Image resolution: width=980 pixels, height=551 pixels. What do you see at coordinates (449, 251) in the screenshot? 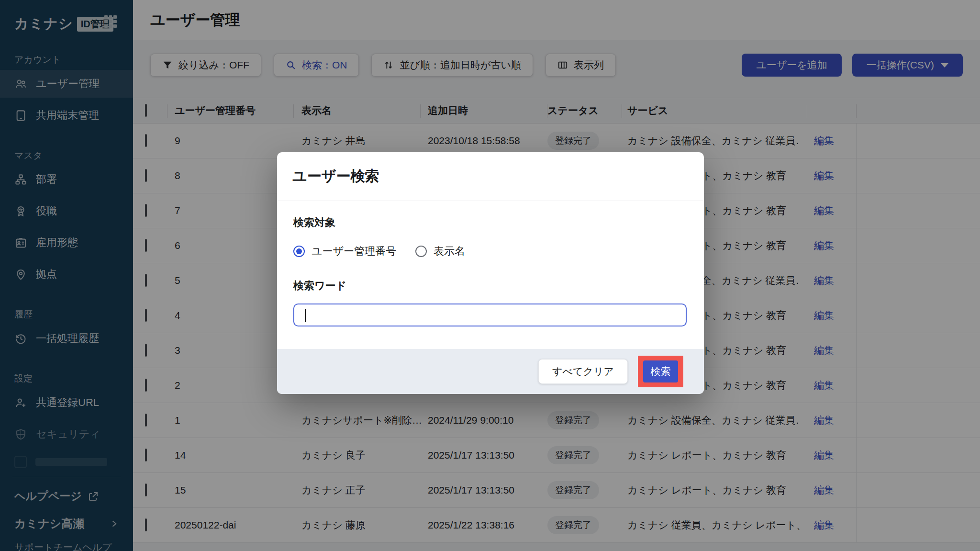
I see `radio-display-name-label: 表示名` at bounding box center [449, 251].